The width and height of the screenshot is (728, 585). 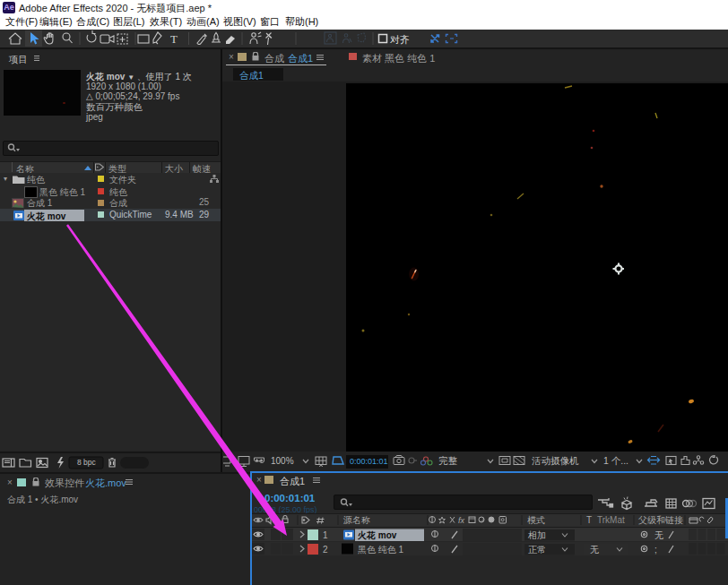 I want to click on svg-text: 1 个..., so click(x=616, y=460).